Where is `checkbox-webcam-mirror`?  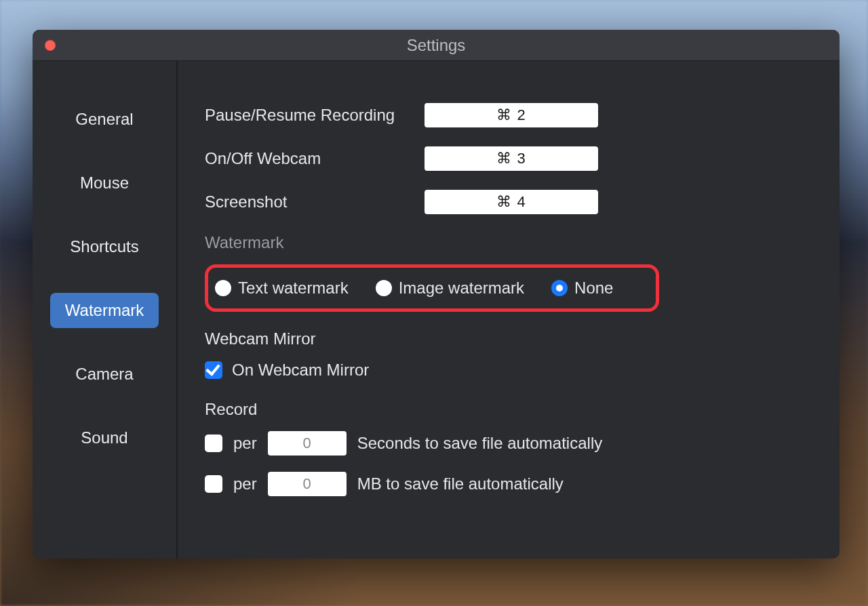
checkbox-webcam-mirror is located at coordinates (214, 370).